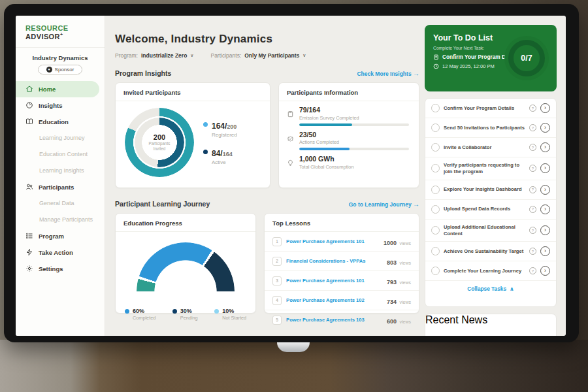 Image resolution: width=588 pixels, height=392 pixels. I want to click on emission-progress-bar, so click(354, 125).